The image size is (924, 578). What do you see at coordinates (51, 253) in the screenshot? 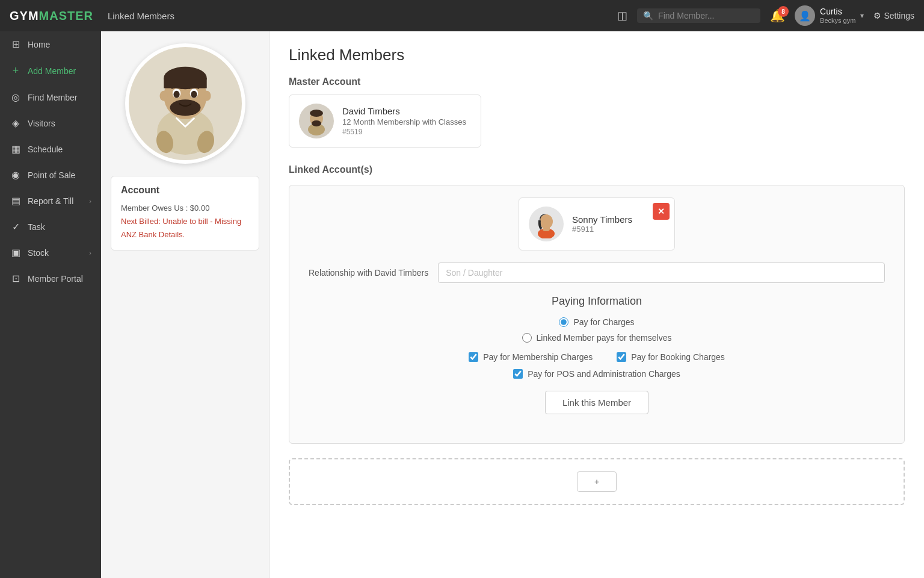
I see `sidebar-item-stock: ▣ Stock ›` at bounding box center [51, 253].